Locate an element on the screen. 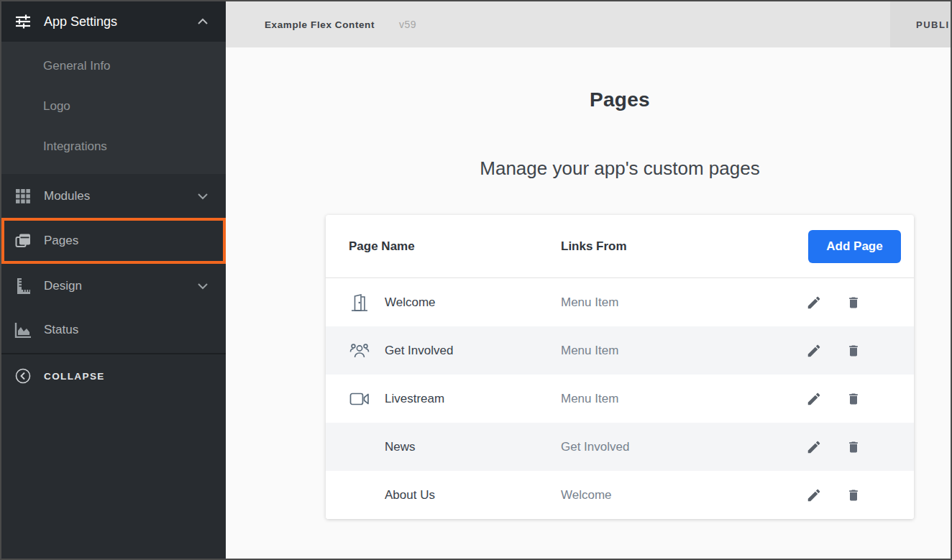 The width and height of the screenshot is (952, 560). sidebar-item-integrations: Integrations is located at coordinates (114, 147).